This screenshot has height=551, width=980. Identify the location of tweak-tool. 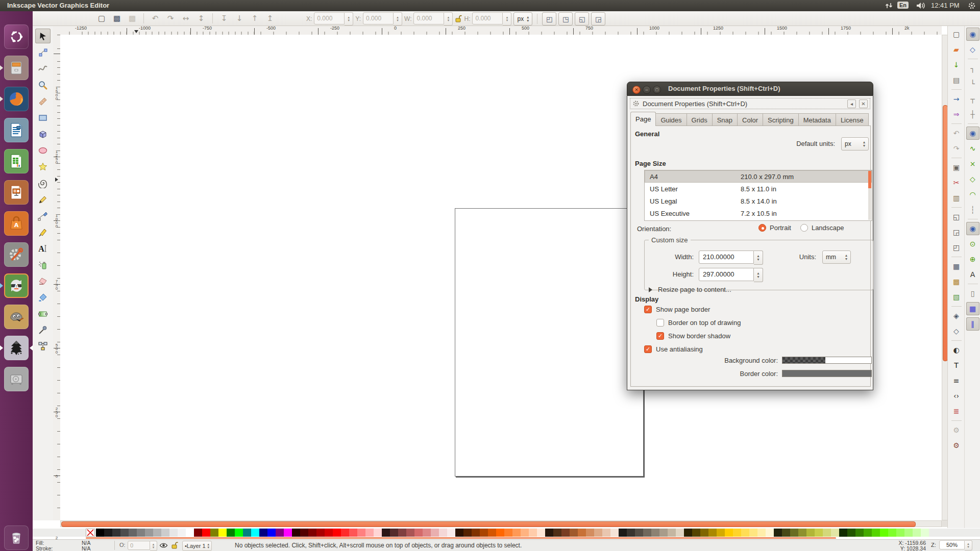
(43, 68).